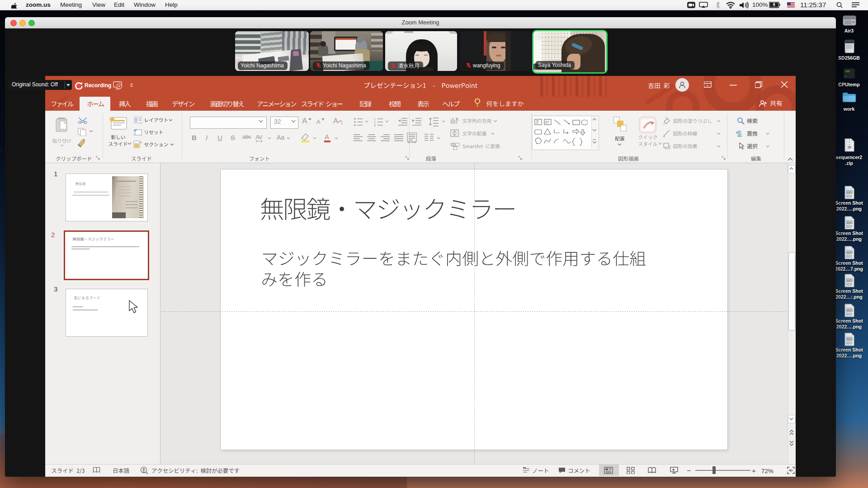  Describe the element at coordinates (847, 72) in the screenshot. I see `svg-text: ARM` at that location.